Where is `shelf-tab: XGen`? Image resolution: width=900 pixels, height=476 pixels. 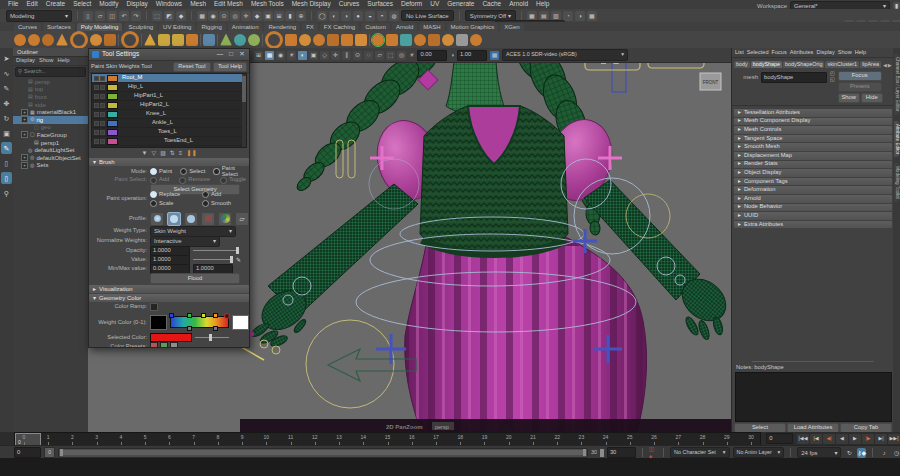
shelf-tab: XGen is located at coordinates (512, 27).